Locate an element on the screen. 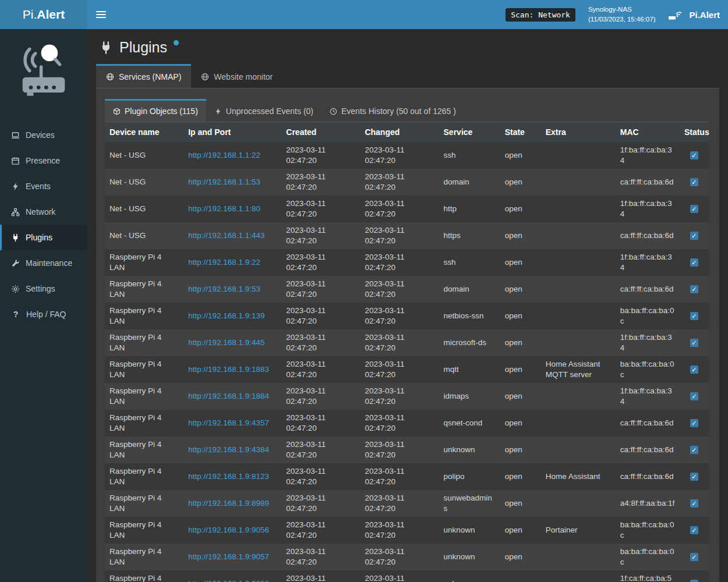 This screenshot has width=728, height=582. table-row: Net - USGhttp://192.168.1.1:222023-03-11… is located at coordinates (407, 155).